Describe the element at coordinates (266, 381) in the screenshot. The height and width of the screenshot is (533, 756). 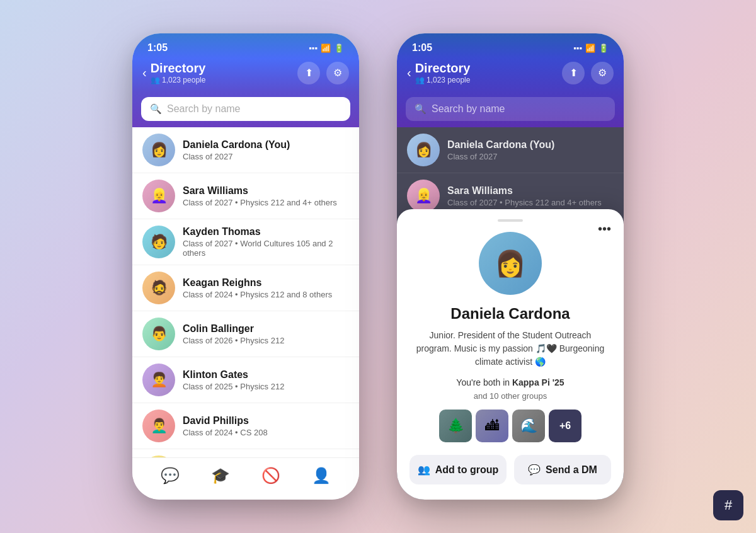
I see `person-info: Klinton Gates Class of 2025 • Physics 21…` at that location.